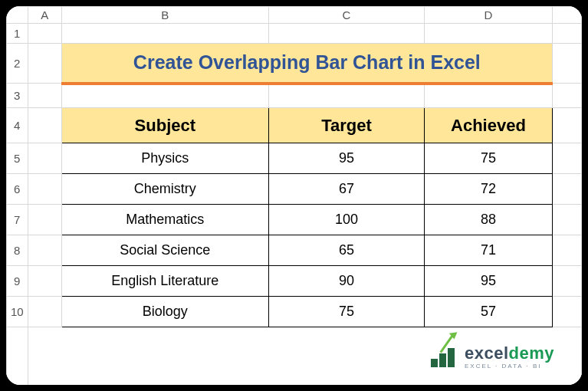 This screenshot has height=391, width=588. I want to click on row-header-6: 6, so click(18, 189).